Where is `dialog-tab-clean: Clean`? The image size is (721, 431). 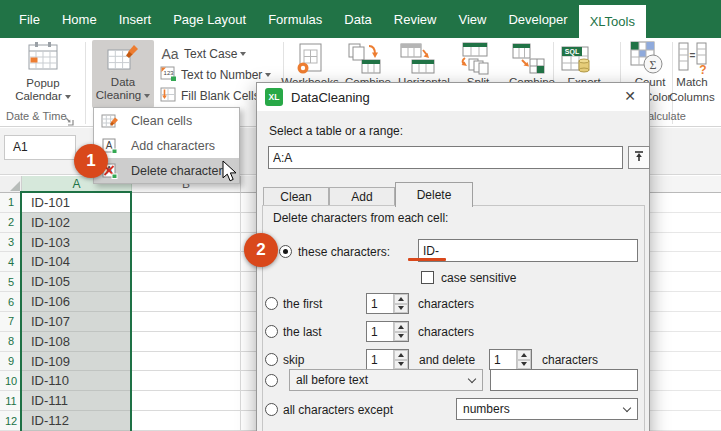
dialog-tab-clean: Clean is located at coordinates (296, 196).